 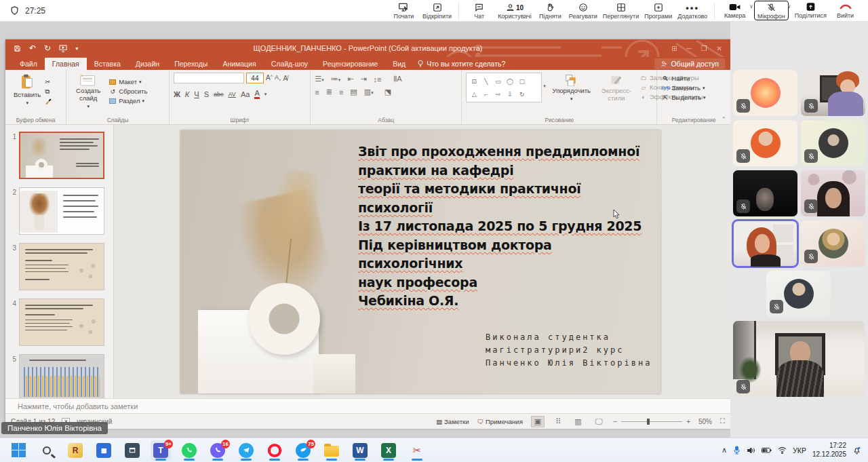 What do you see at coordinates (63, 49) in the screenshot?
I see `start-slideshow-icon` at bounding box center [63, 49].